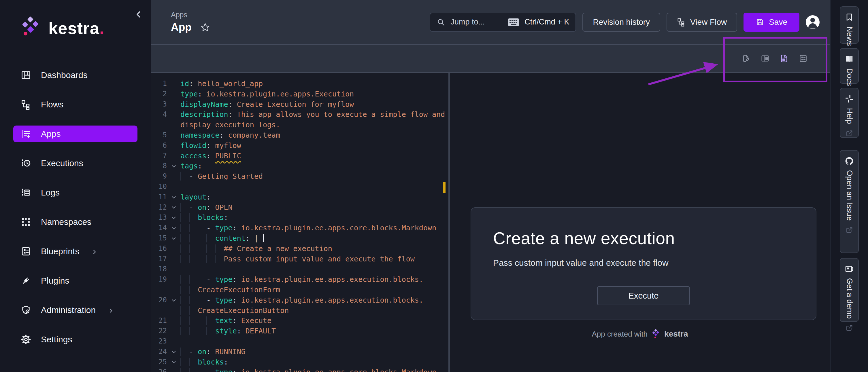 The height and width of the screenshot is (372, 868). What do you see at coordinates (300, 300) in the screenshot?
I see `code-line: 20 - type: io.kestra.plugin.ee.apps.exec…` at bounding box center [300, 300].